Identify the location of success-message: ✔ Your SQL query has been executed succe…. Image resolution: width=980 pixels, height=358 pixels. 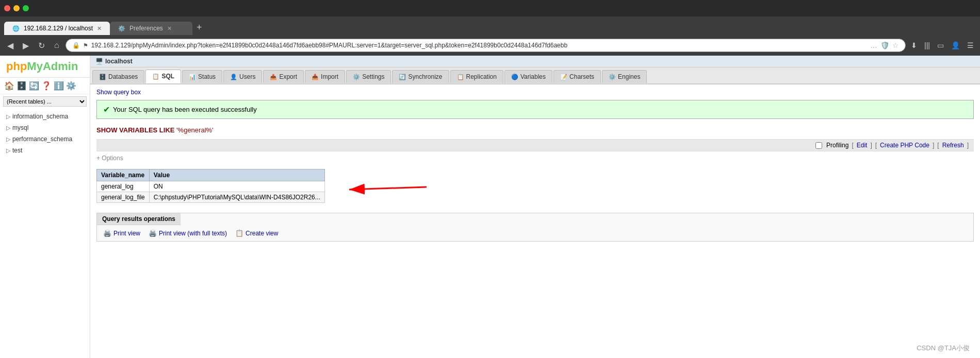
(535, 109).